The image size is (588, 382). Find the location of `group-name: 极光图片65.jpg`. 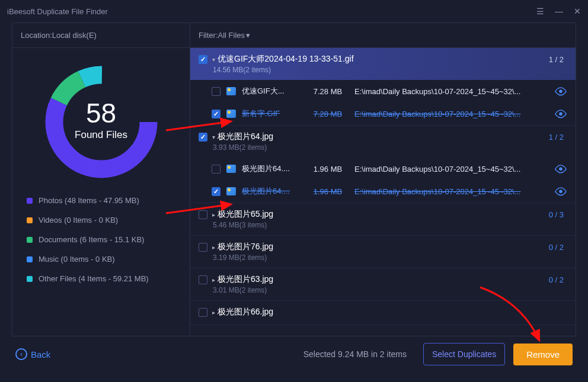

group-name: 极光图片65.jpg is located at coordinates (383, 214).